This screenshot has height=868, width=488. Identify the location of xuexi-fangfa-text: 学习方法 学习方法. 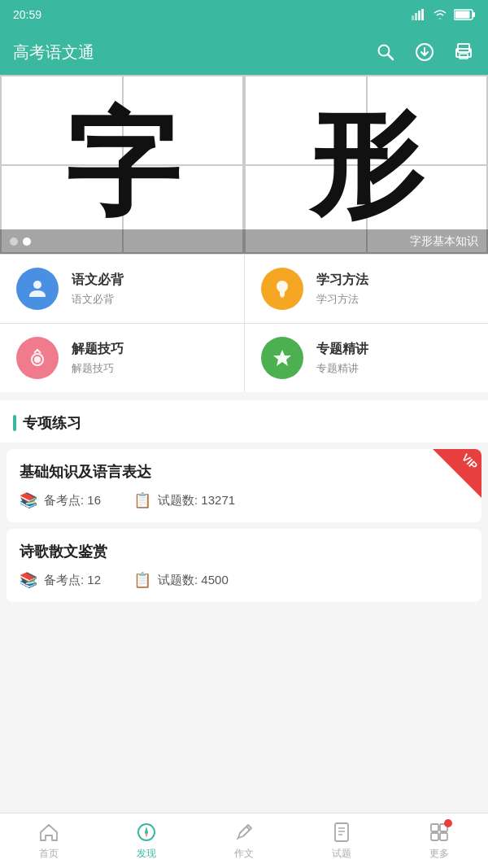
(342, 290).